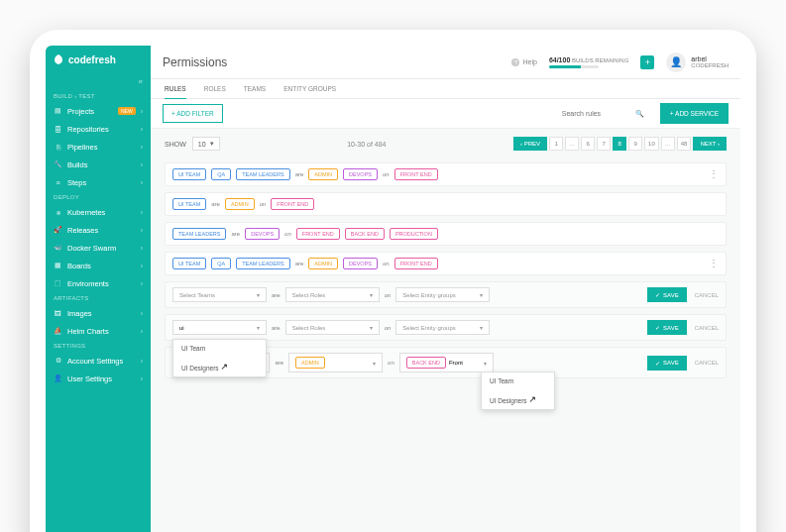 The height and width of the screenshot is (532, 786). What do you see at coordinates (710, 144) in the screenshot?
I see `pager-next: NEXT ›` at bounding box center [710, 144].